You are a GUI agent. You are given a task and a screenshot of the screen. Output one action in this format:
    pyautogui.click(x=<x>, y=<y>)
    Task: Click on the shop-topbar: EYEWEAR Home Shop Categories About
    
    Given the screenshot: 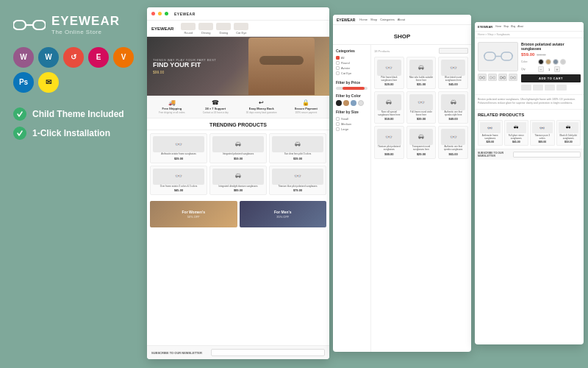 What is the action you would take?
    pyautogui.click(x=402, y=20)
    